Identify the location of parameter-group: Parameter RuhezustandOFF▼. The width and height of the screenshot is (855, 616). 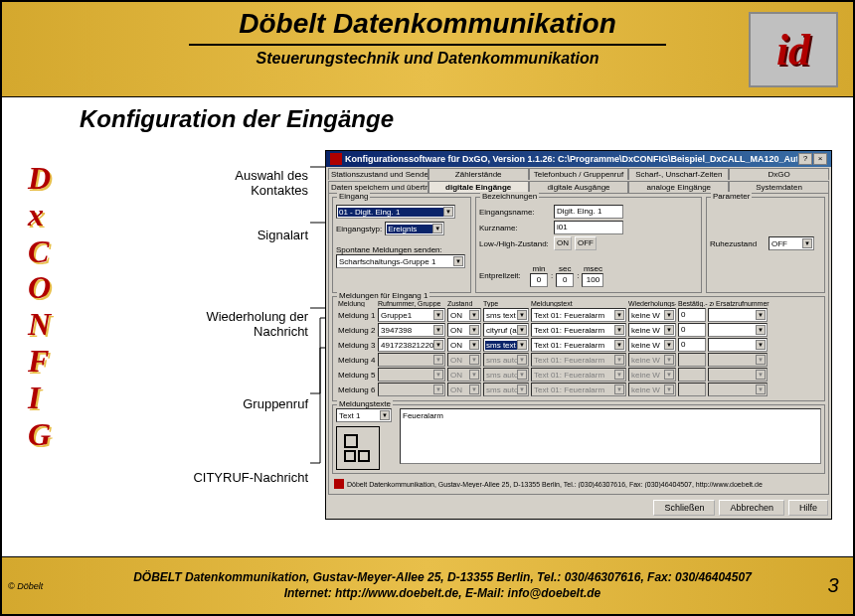
(766, 244).